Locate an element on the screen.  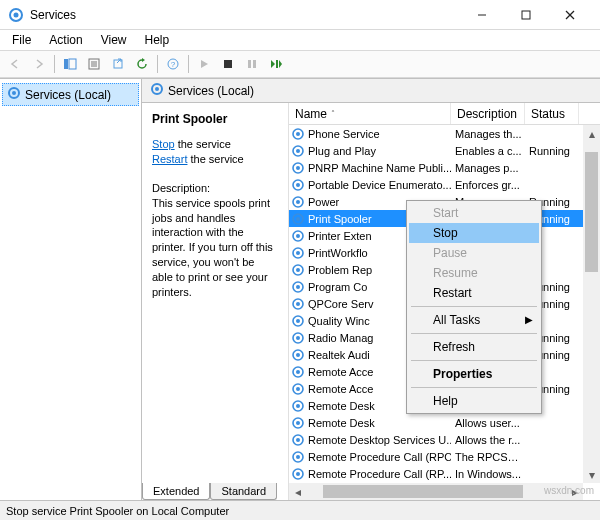
service-row: Remote Procedure Call (RPC)The RPCSS ... is located at coordinates (444, 456).